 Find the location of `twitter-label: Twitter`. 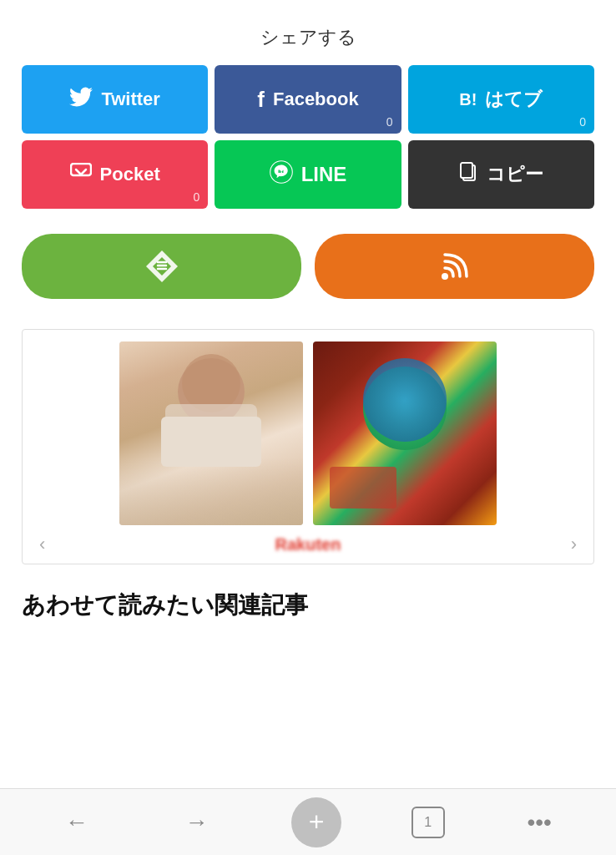

twitter-label: Twitter is located at coordinates (130, 99).